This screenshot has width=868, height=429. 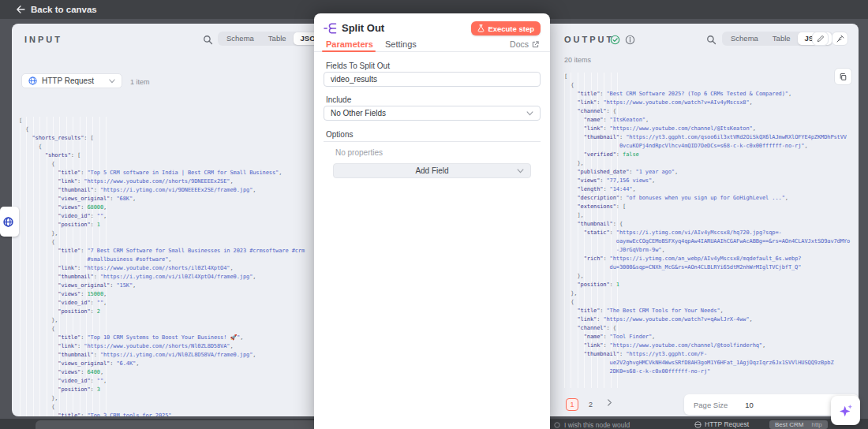 What do you see at coordinates (57, 9) in the screenshot?
I see `back-to-canvas-button: Back to canvas` at bounding box center [57, 9].